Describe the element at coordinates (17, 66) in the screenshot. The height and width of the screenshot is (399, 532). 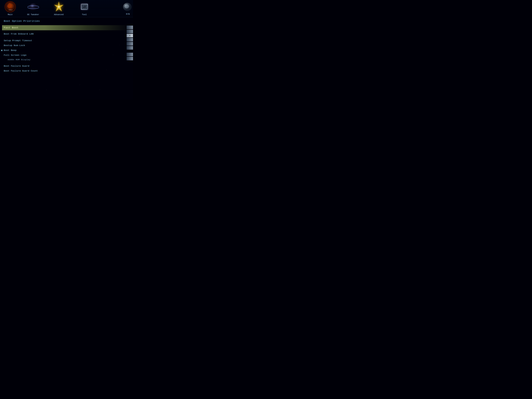
I see `menu-item-boot-failure-guard-label: Boot Failure Guard` at that location.